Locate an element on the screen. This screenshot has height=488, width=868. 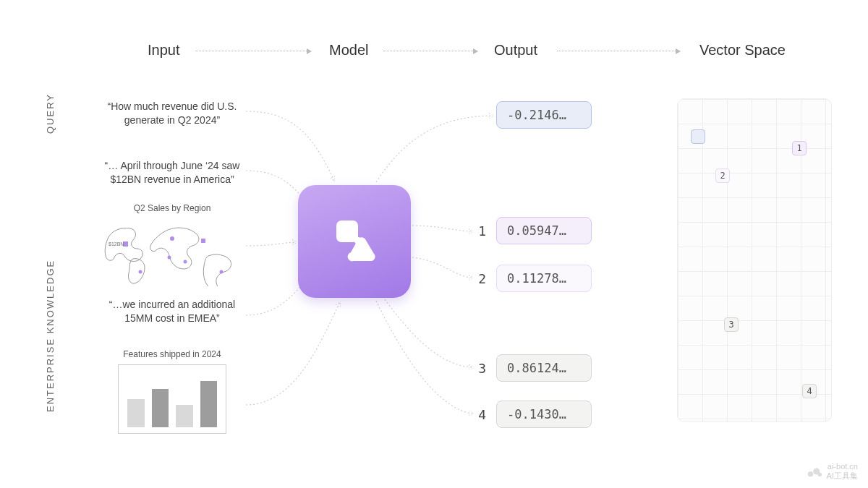
output-row-4: 4 -0.1430… is located at coordinates (533, 414).